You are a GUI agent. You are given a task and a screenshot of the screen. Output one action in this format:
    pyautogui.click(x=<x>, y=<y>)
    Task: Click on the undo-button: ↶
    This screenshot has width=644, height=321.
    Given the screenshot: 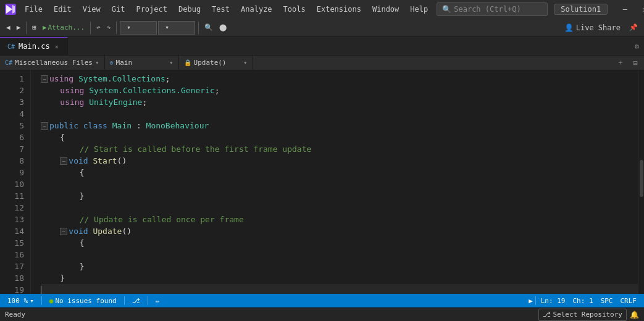 What is the action you would take?
    pyautogui.click(x=99, y=28)
    